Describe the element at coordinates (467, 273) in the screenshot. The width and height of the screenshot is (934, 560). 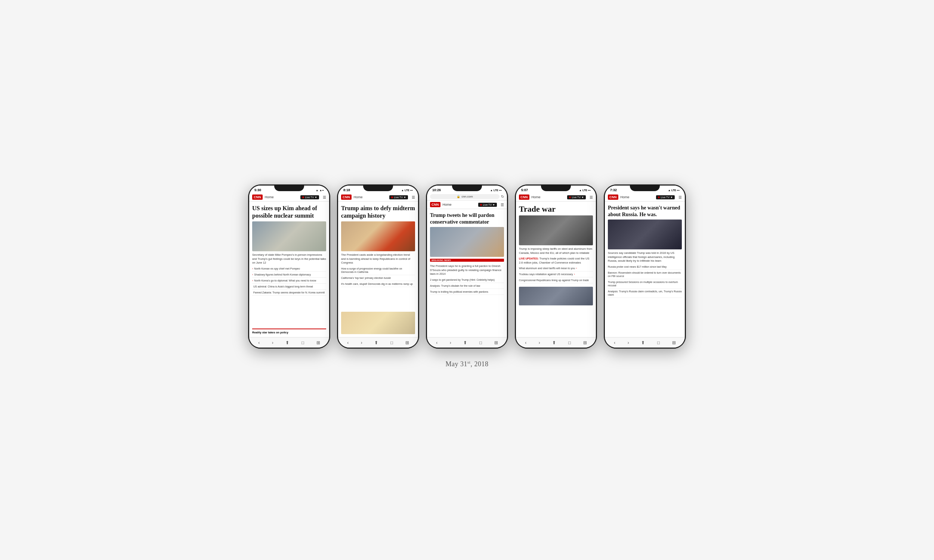
I see `phone-content-3: Trump tweets he will pardon conservative…` at that location.